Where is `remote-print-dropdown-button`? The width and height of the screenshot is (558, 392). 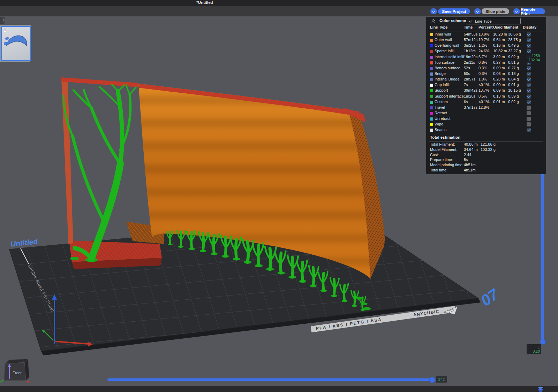
remote-print-dropdown-button is located at coordinates (517, 11).